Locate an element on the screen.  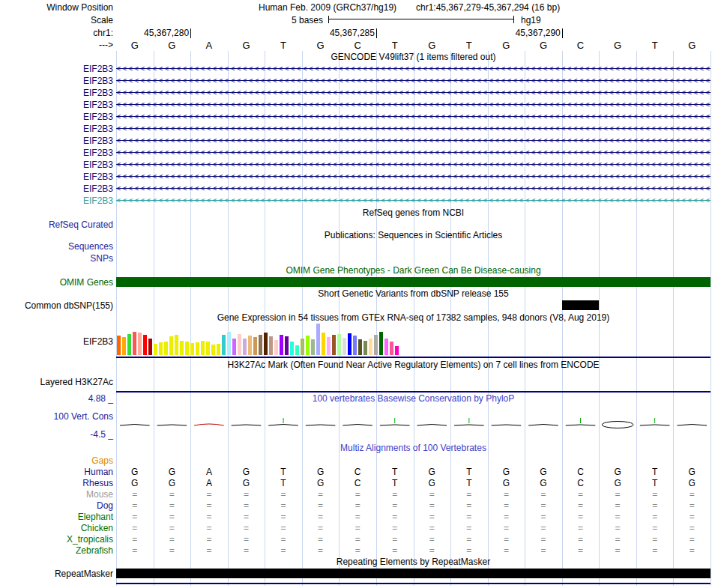
multiz-species-label: Elephant is located at coordinates (96, 517).